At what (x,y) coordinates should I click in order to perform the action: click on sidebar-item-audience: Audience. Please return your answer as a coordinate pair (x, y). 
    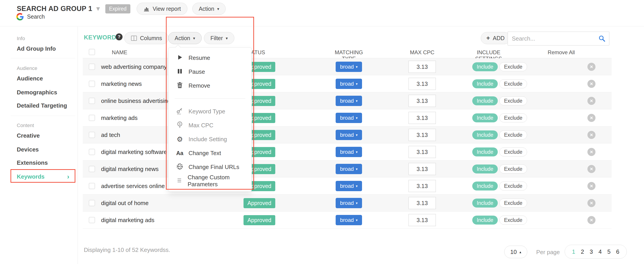
    Looking at the image, I should click on (30, 79).